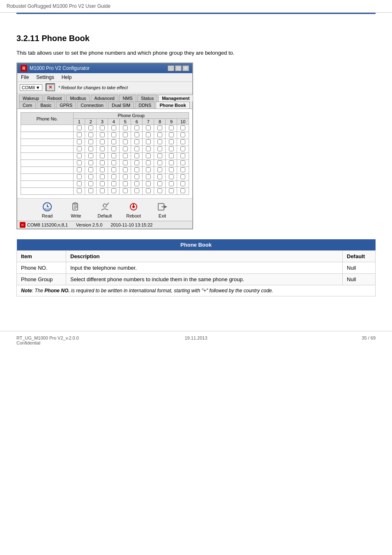 This screenshot has width=392, height=555. What do you see at coordinates (137, 149) in the screenshot?
I see `checkbox-r3-c5` at bounding box center [137, 149].